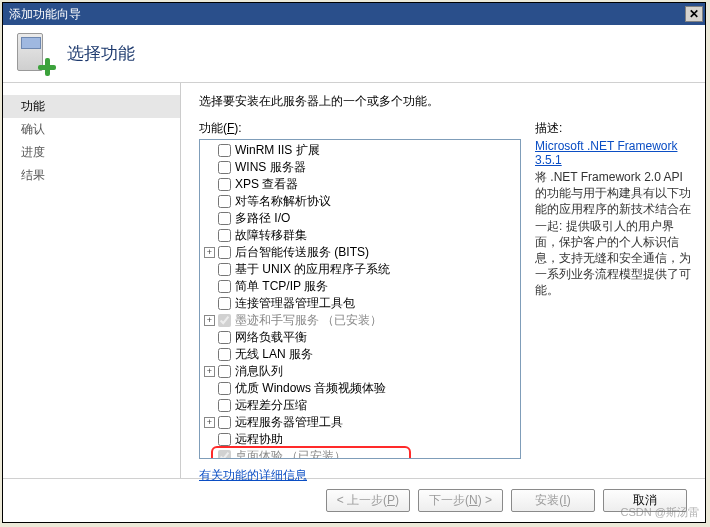 The image size is (710, 527). I want to click on feature-label: 桌面体验 （已安装）, so click(290, 454).